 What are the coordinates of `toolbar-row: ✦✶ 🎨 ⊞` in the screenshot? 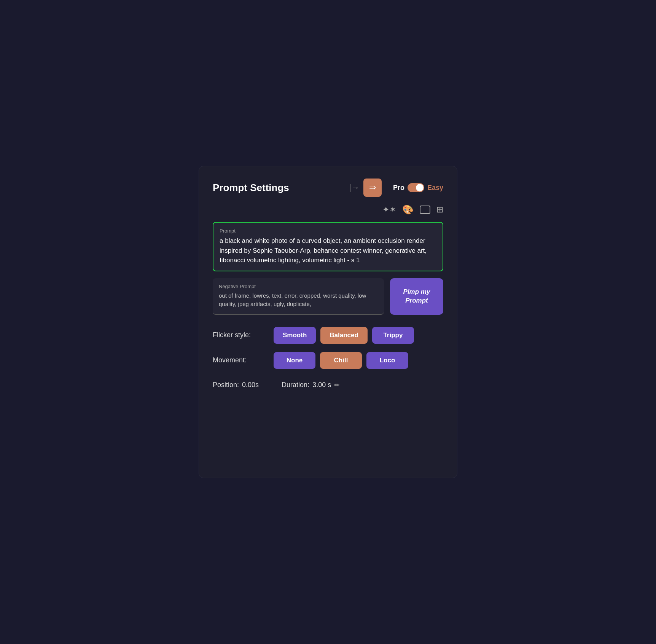 It's located at (328, 210).